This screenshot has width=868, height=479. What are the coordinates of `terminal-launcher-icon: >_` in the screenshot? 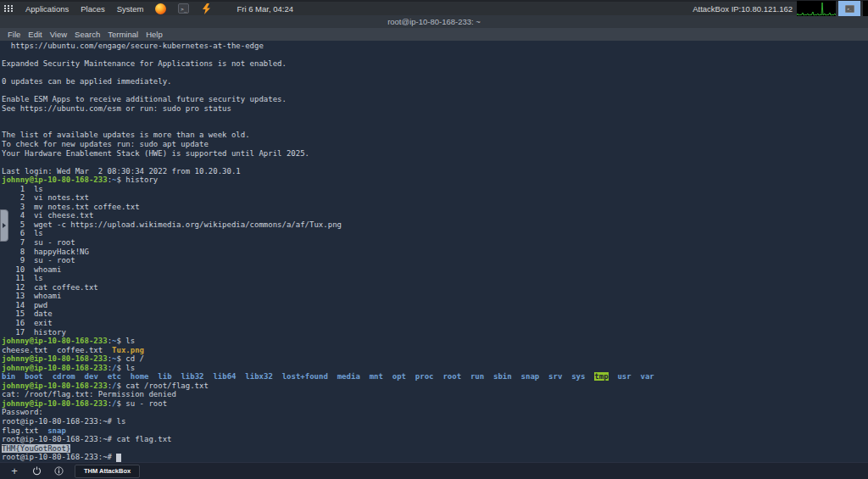 It's located at (183, 8).